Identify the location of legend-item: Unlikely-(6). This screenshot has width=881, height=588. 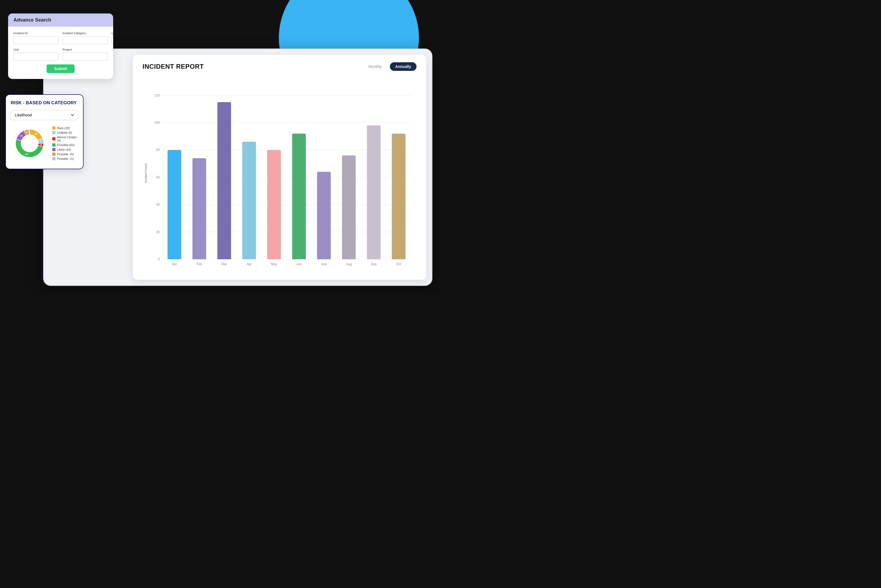
(65, 133).